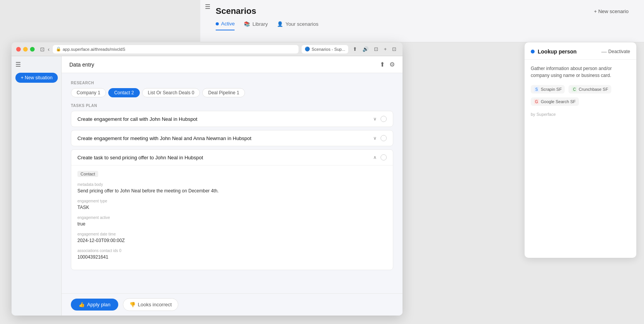 Image resolution: width=644 pixels, height=324 pixels. Describe the element at coordinates (236, 11) in the screenshot. I see `scenarios-title: Scenarios` at that location.